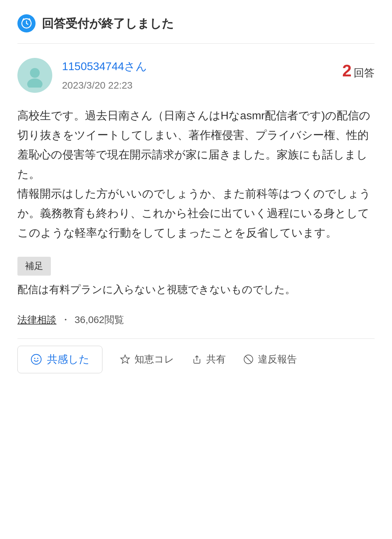  Describe the element at coordinates (154, 359) in the screenshot. I see `collection-label: 知恵コレ` at that location.